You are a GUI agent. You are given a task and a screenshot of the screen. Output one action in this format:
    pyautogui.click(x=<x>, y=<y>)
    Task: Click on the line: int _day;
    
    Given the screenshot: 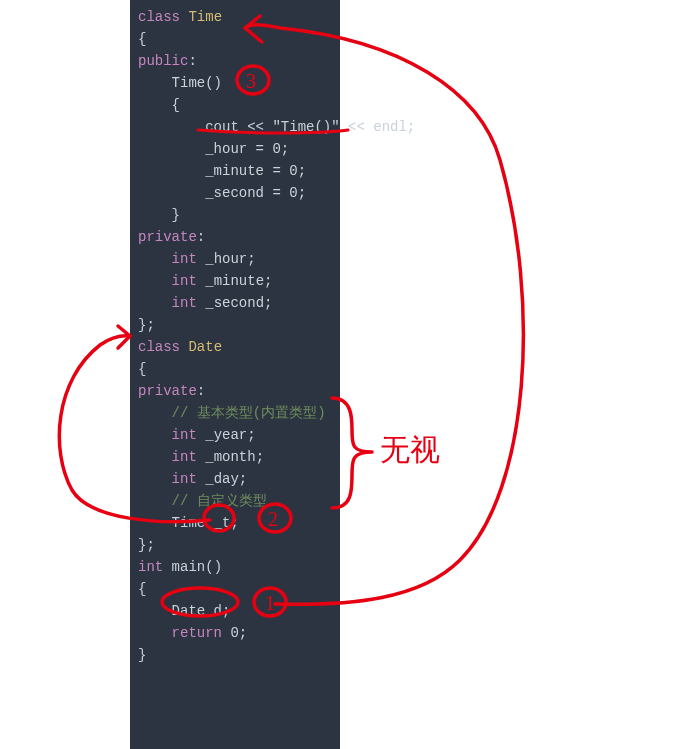 What is the action you would take?
    pyautogui.click(x=192, y=479)
    